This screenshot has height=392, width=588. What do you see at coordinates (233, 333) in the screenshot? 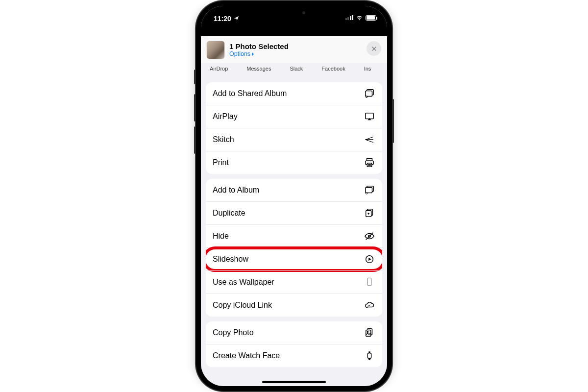
I see `row-label: Copy Photo` at bounding box center [233, 333].